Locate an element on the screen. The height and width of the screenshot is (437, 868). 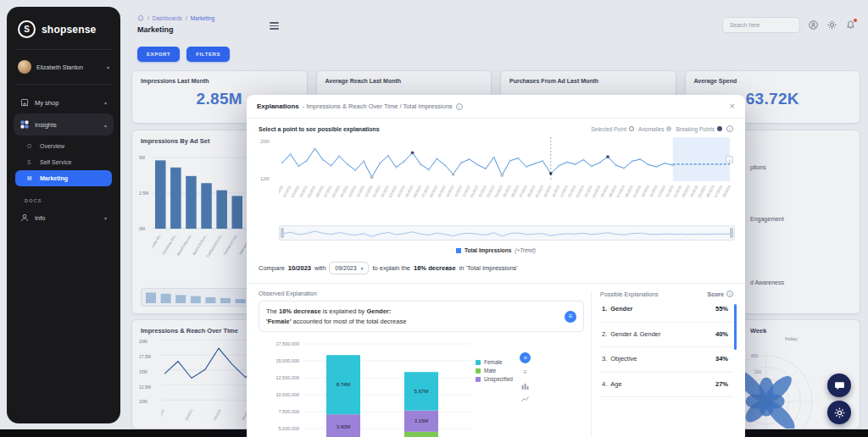
compare-month-select: 09/2023 ▾ is located at coordinates (349, 268).